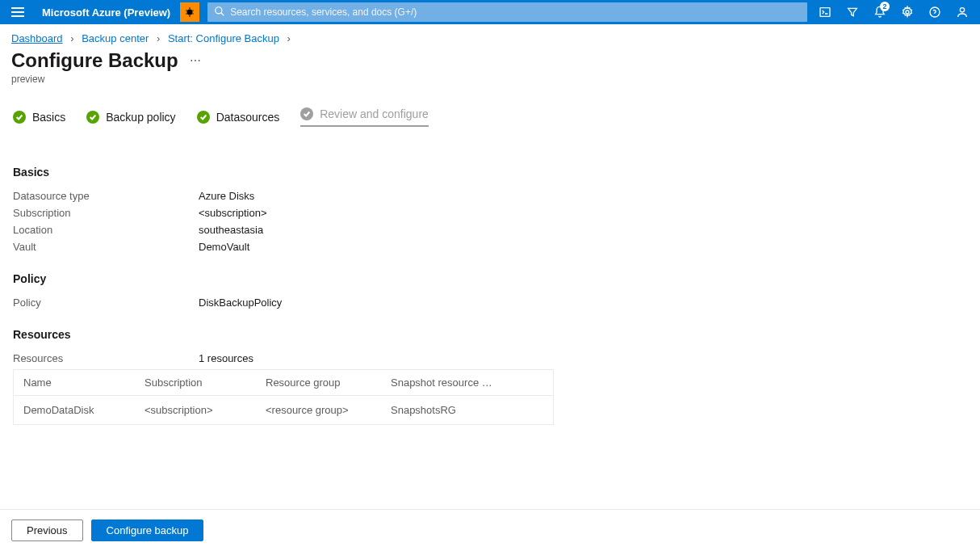 This screenshot has height=551, width=980. What do you see at coordinates (131, 117) in the screenshot?
I see `step-backup-policy: Backup policy` at bounding box center [131, 117].